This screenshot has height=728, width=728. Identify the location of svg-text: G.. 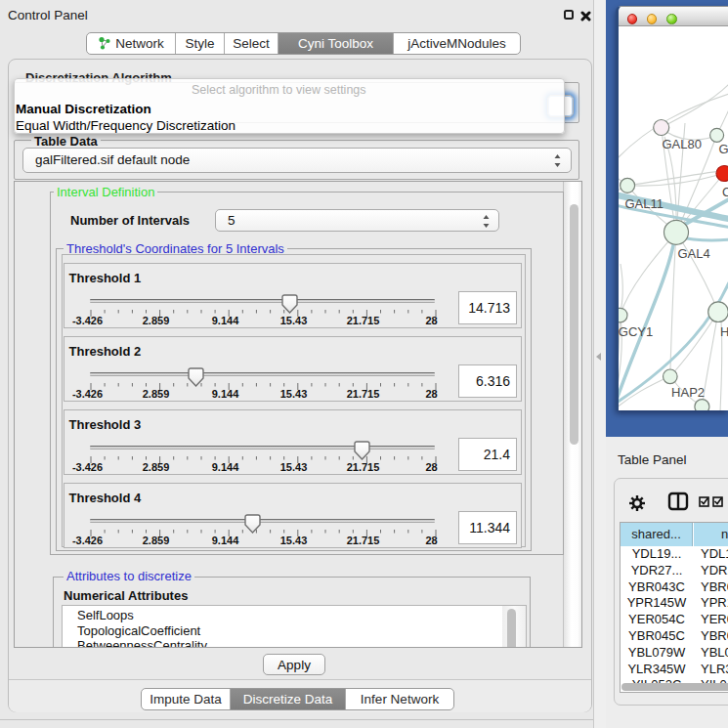
(723, 149).